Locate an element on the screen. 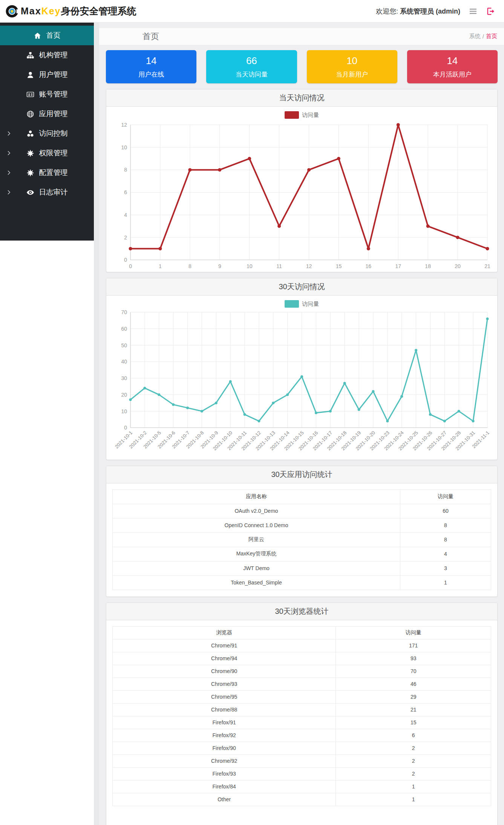 The width and height of the screenshot is (504, 825). menu-toggle-icon is located at coordinates (473, 11).